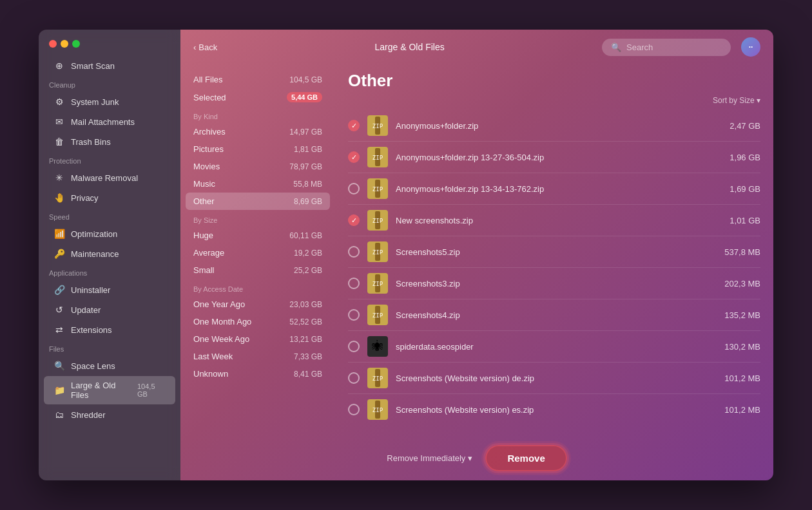 The height and width of the screenshot is (510, 812). I want to click on remove-immediately-button: Remove Immediately ▾, so click(429, 458).